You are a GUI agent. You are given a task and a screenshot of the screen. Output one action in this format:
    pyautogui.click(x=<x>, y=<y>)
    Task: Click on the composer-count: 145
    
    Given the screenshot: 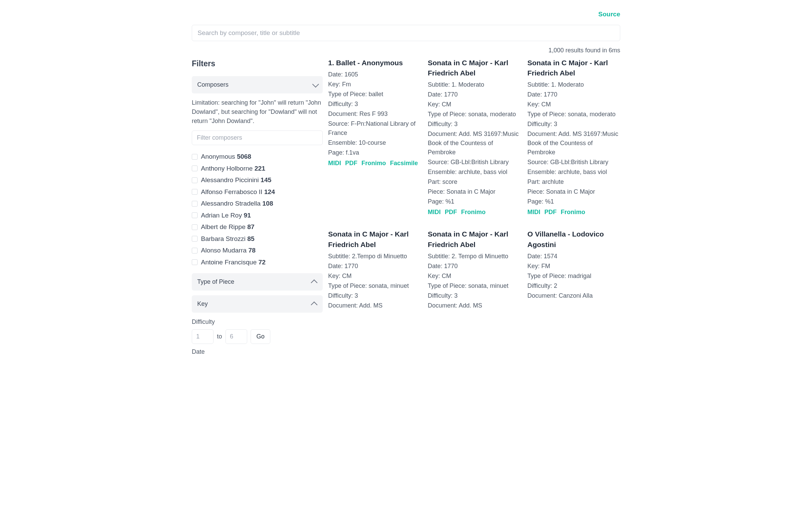 What is the action you would take?
    pyautogui.click(x=266, y=180)
    